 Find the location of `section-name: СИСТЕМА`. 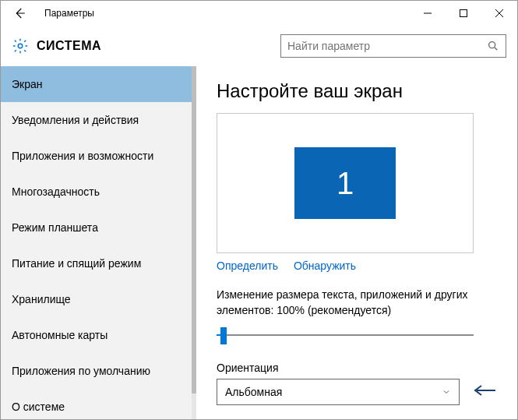

section-name: СИСТЕМА is located at coordinates (159, 46).